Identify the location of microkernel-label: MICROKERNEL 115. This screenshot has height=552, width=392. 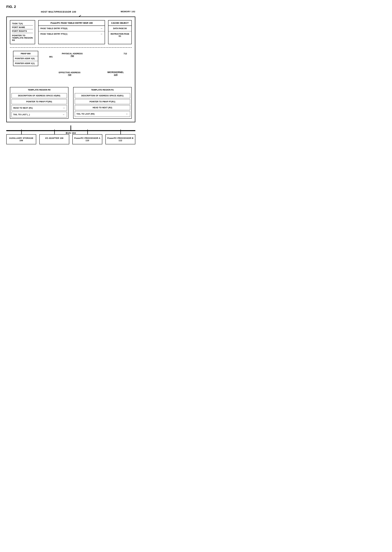
(116, 73).